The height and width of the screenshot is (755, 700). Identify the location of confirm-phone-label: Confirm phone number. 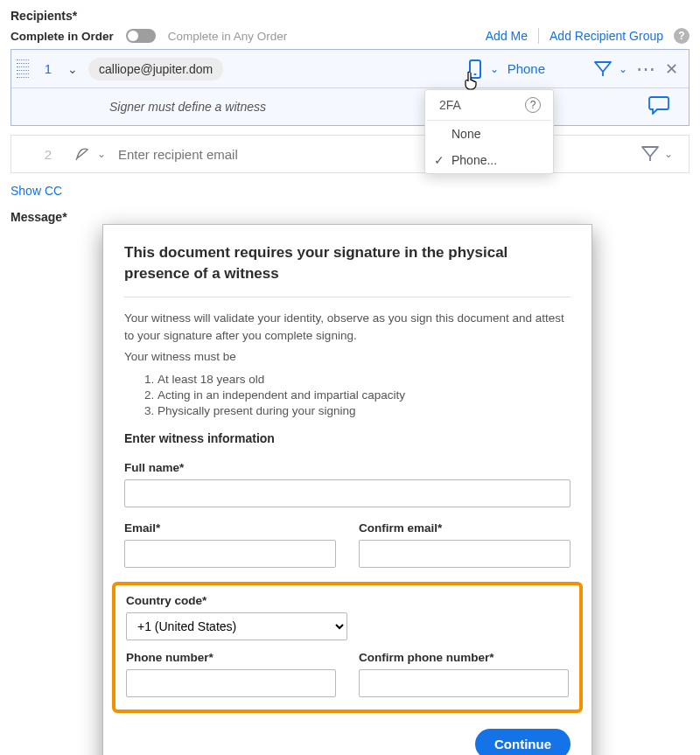
(464, 658).